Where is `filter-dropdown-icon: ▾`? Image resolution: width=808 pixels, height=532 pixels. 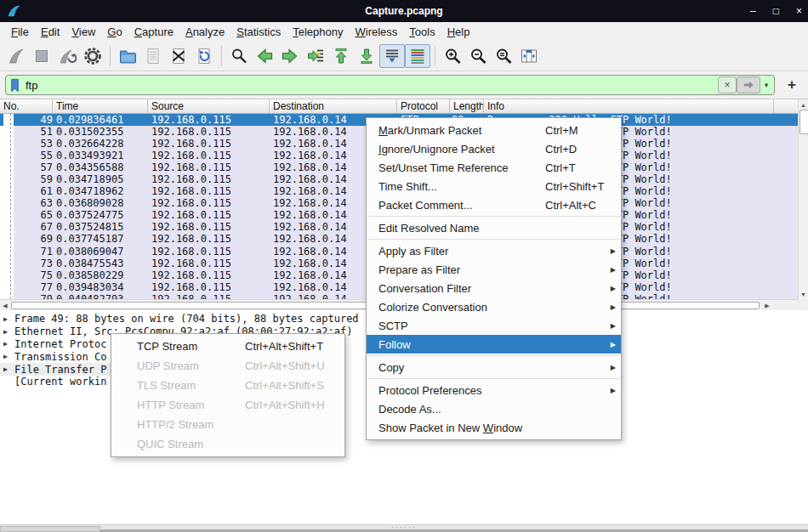
filter-dropdown-icon: ▾ is located at coordinates (766, 85).